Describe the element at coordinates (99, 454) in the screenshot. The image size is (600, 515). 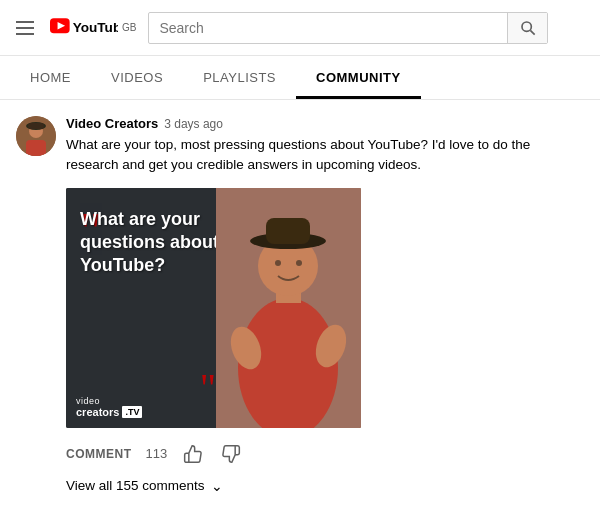
I see `comment-label: COMMENT` at that location.